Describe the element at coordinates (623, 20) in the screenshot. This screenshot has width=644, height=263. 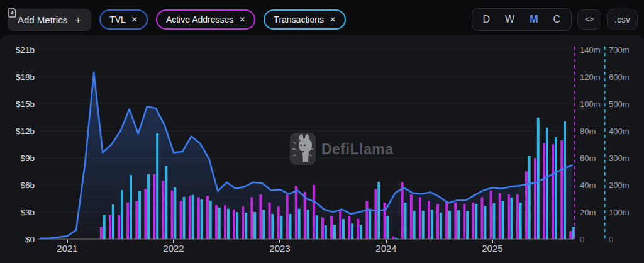
I see `csv-label: .csv` at that location.